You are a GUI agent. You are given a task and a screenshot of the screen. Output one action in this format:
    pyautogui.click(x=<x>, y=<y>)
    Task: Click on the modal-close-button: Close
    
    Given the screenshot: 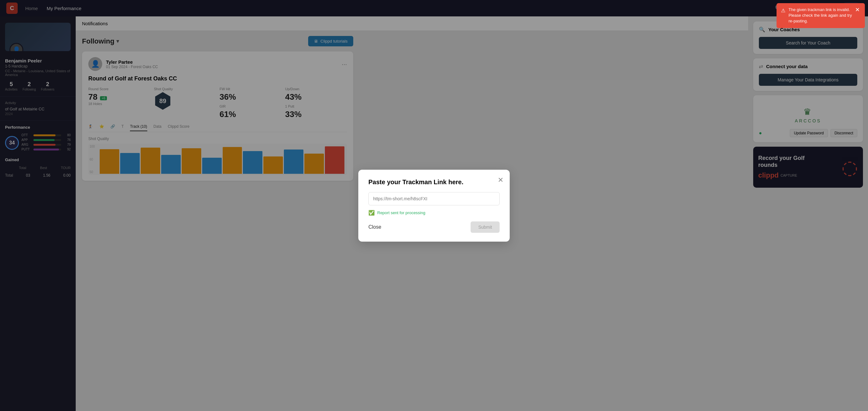 What is the action you would take?
    pyautogui.click(x=375, y=227)
    